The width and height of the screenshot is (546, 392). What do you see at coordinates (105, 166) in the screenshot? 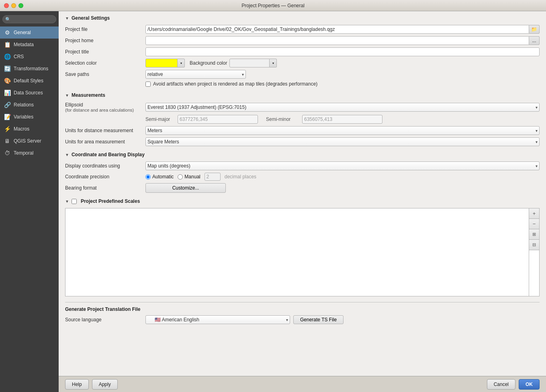
I see `display-coordinates-label: Display coordinates using` at bounding box center [105, 166].